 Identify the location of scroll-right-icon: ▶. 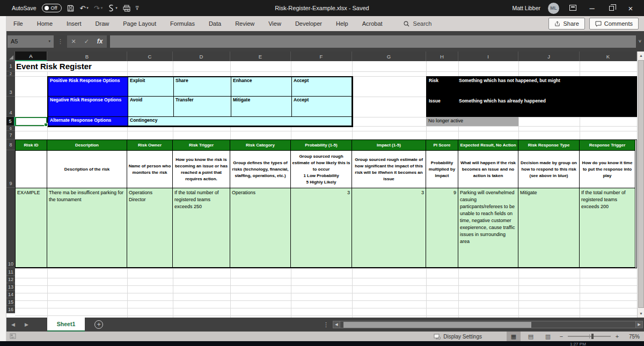
(639, 325).